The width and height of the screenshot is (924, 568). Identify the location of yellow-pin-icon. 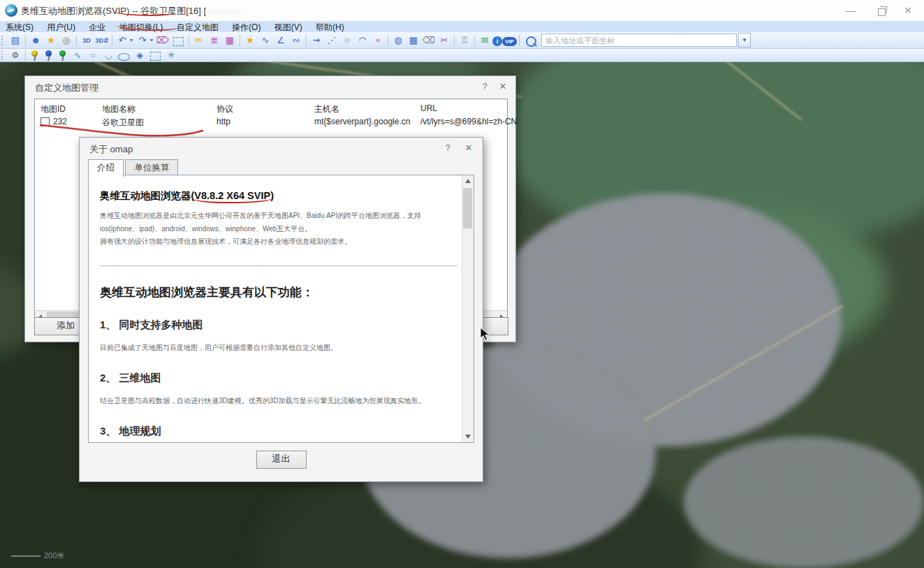
(35, 56).